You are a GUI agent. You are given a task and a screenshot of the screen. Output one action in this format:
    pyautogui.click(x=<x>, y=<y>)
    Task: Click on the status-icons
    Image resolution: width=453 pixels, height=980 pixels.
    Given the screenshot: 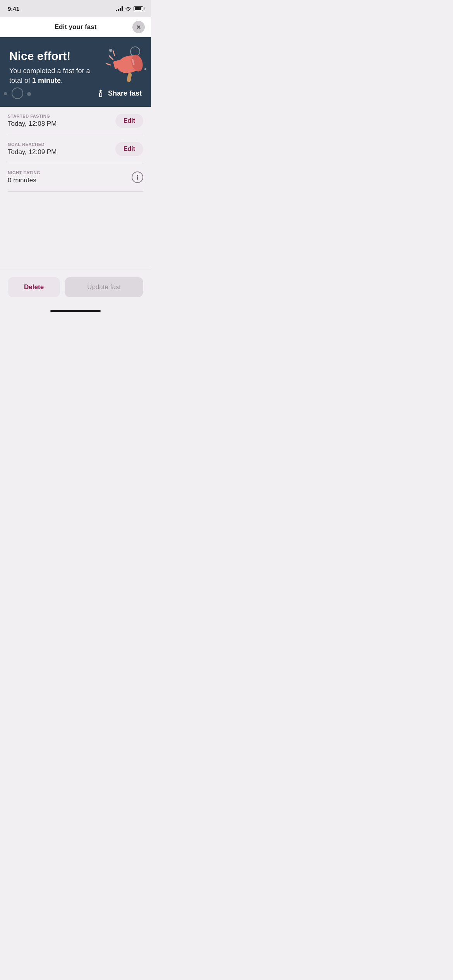 What is the action you would take?
    pyautogui.click(x=129, y=9)
    